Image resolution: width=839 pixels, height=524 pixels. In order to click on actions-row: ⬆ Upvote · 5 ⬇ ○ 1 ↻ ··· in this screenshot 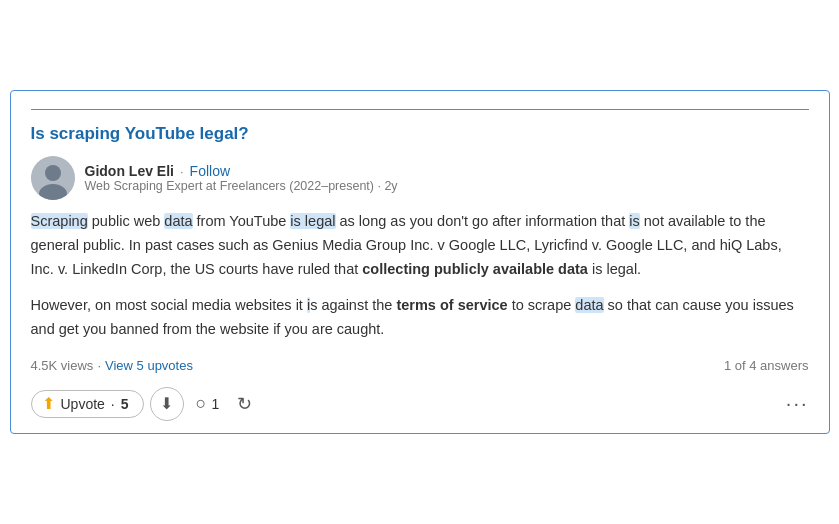, I will do `click(420, 402)`.